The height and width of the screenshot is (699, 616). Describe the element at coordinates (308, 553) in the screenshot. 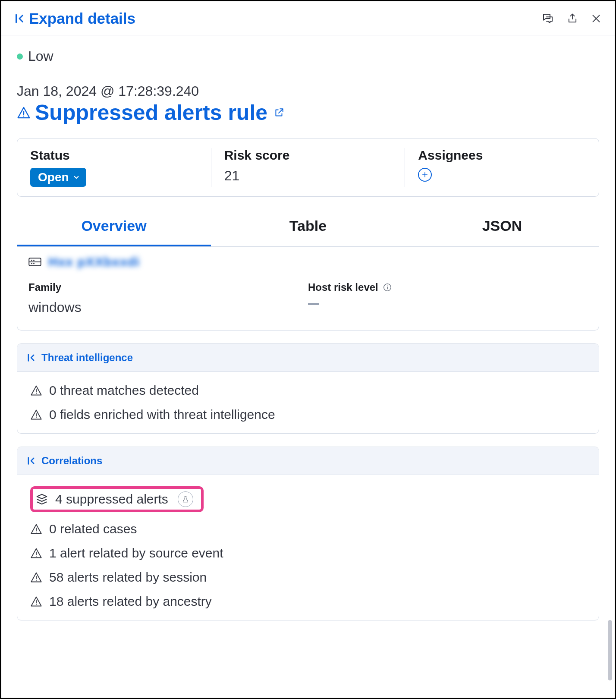

I see `correlation-row: 1 alert related by source event` at that location.